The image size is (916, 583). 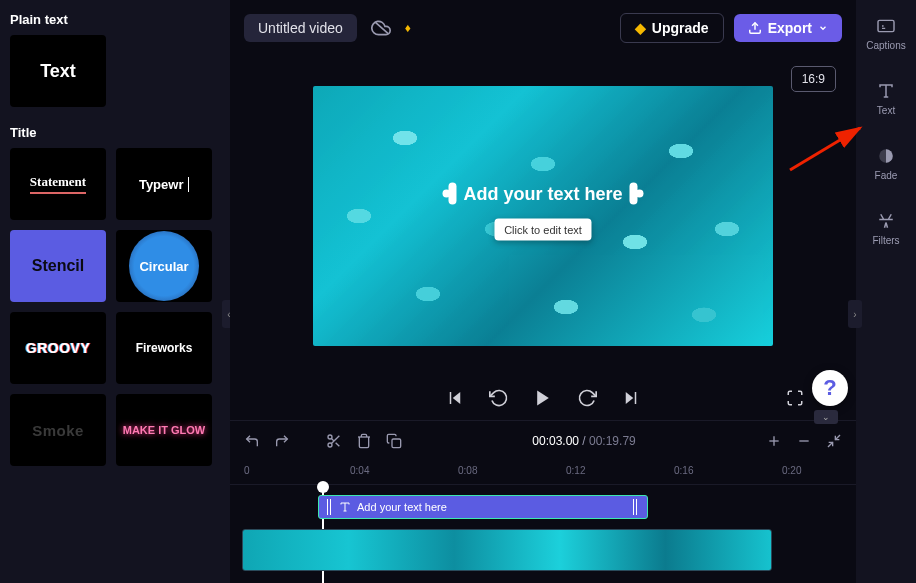 What do you see at coordinates (755, 28) in the screenshot?
I see `upload-icon` at bounding box center [755, 28].